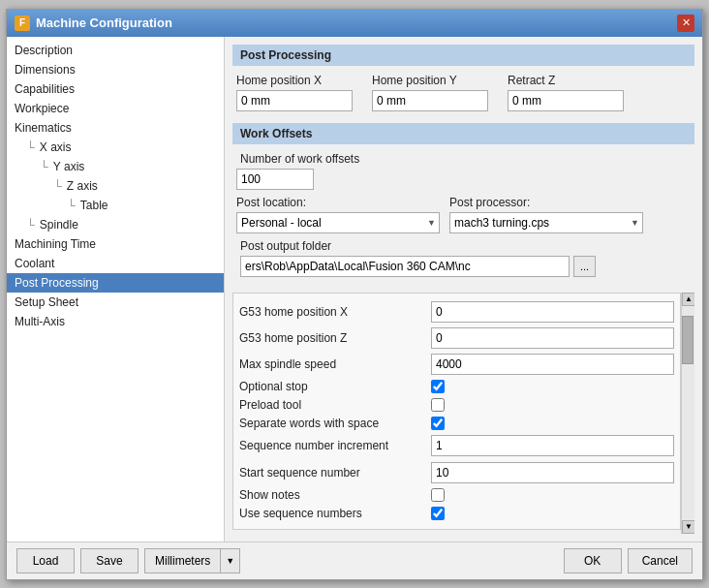 This screenshot has height=588, width=709. Describe the element at coordinates (128, 561) in the screenshot. I see `footer-left: Load Save Millimeters ▼` at that location.